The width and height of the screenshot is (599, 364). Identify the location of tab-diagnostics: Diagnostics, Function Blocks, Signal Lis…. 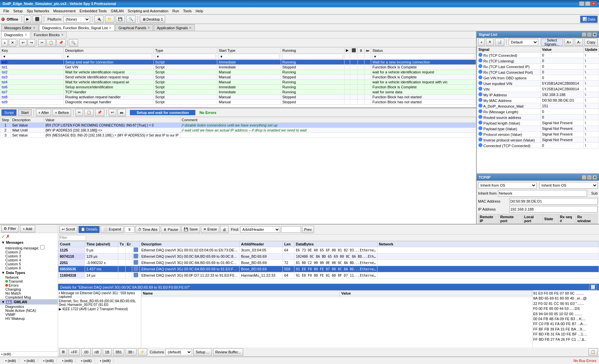
(77, 28).